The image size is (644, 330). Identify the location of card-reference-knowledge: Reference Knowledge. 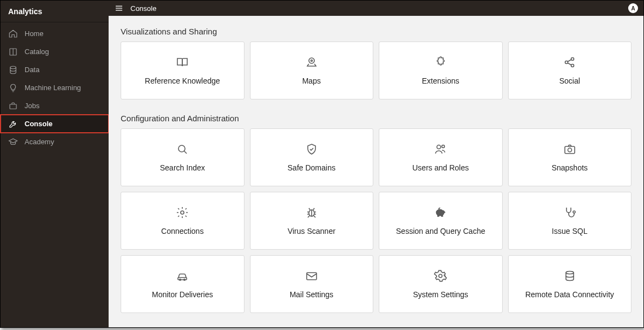
(182, 70).